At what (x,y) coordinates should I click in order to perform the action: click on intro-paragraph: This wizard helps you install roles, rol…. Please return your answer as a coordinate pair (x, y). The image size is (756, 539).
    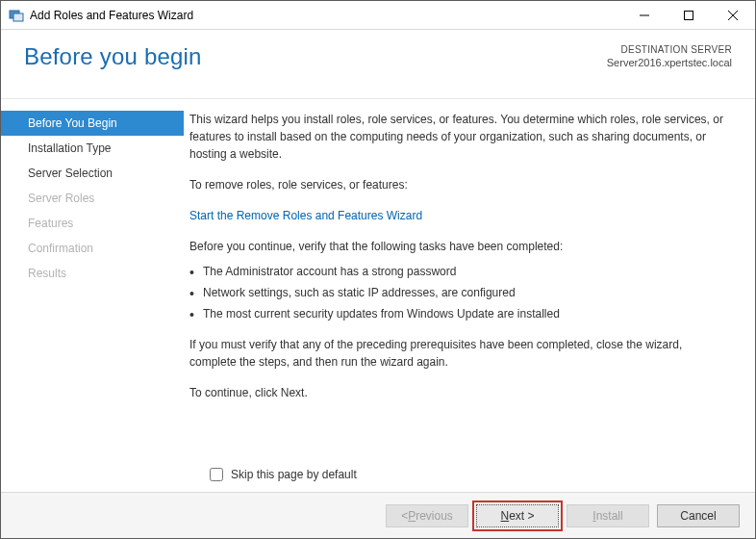
    Looking at the image, I should click on (460, 137).